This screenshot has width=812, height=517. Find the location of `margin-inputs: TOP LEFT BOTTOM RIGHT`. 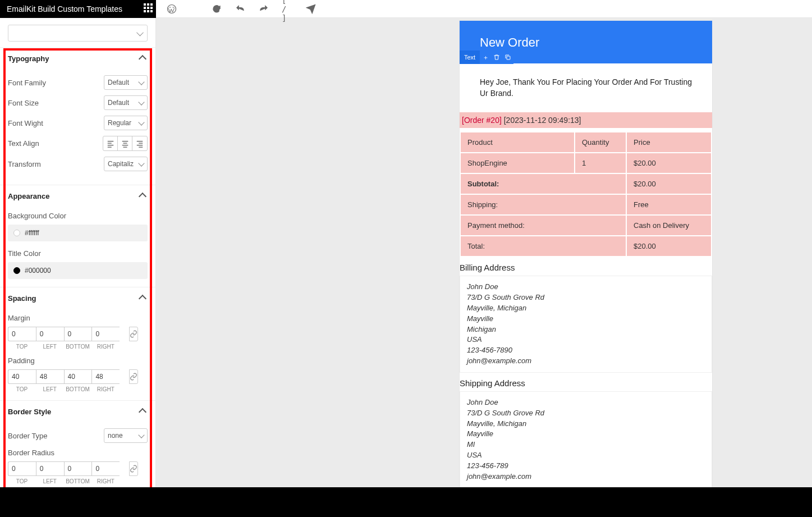

margin-inputs: TOP LEFT BOTTOM RIGHT is located at coordinates (77, 338).